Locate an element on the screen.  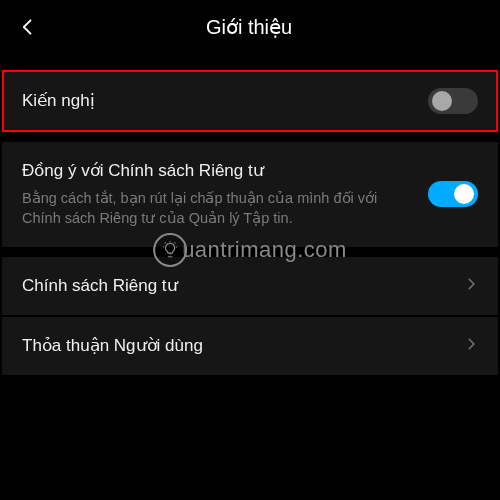
header: Giới thiệu is located at coordinates (250, 27).